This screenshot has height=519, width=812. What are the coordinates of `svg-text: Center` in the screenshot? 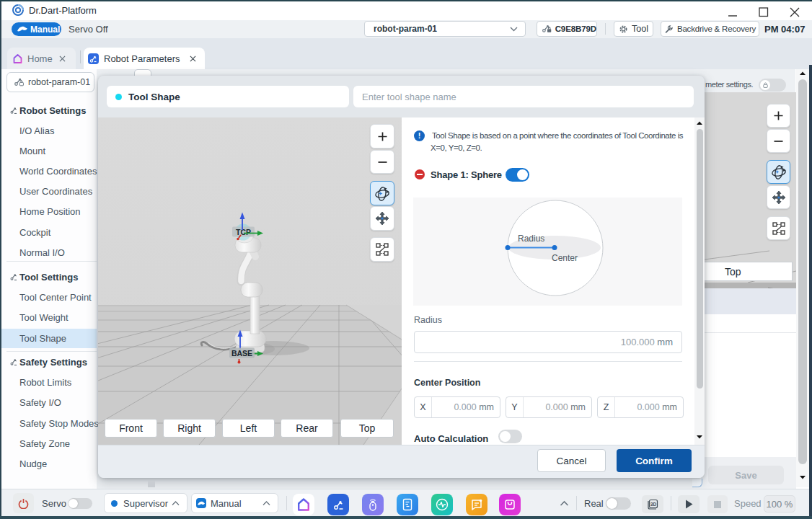 It's located at (565, 258).